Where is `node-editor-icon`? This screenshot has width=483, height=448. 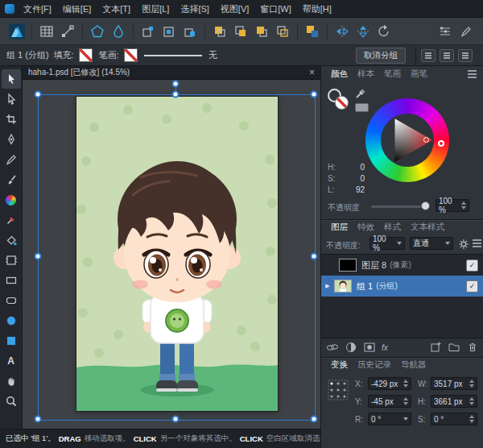 node-editor-icon is located at coordinates (68, 31).